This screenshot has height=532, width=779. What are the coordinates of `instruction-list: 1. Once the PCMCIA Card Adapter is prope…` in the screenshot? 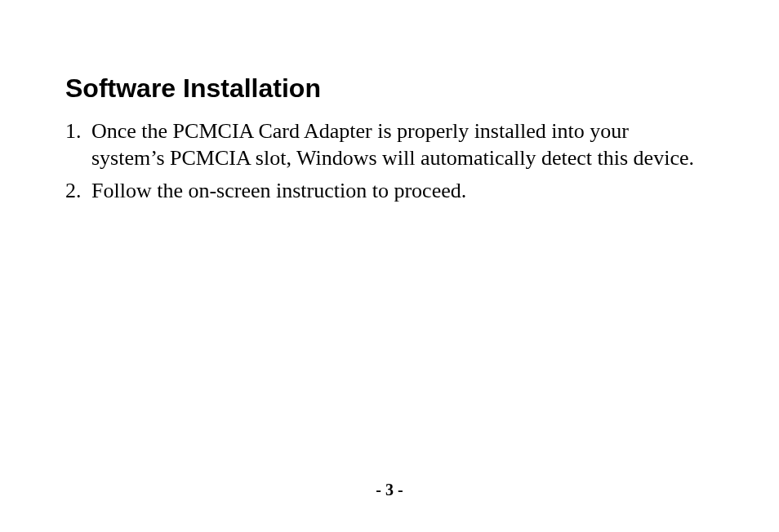 It's located at (385, 162).